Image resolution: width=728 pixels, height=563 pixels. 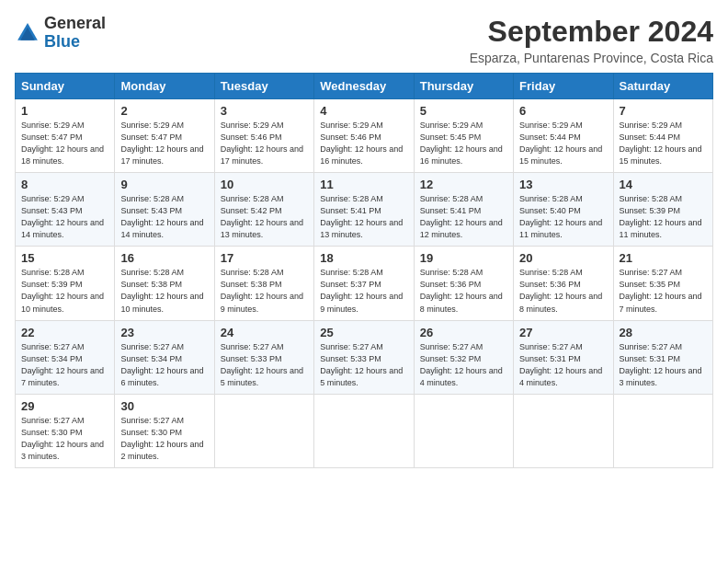 What do you see at coordinates (661, 228) in the screenshot?
I see `daylight-label: Daylight: 12 hours and 11 minutes.` at bounding box center [661, 228].